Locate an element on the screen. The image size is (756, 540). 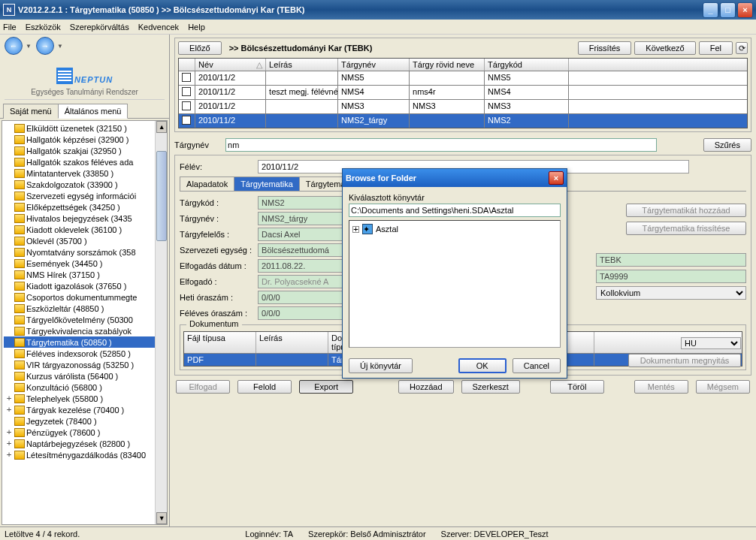
tree-node: Elküldött üzenetek (32150 ) is located at coordinates (84, 128).